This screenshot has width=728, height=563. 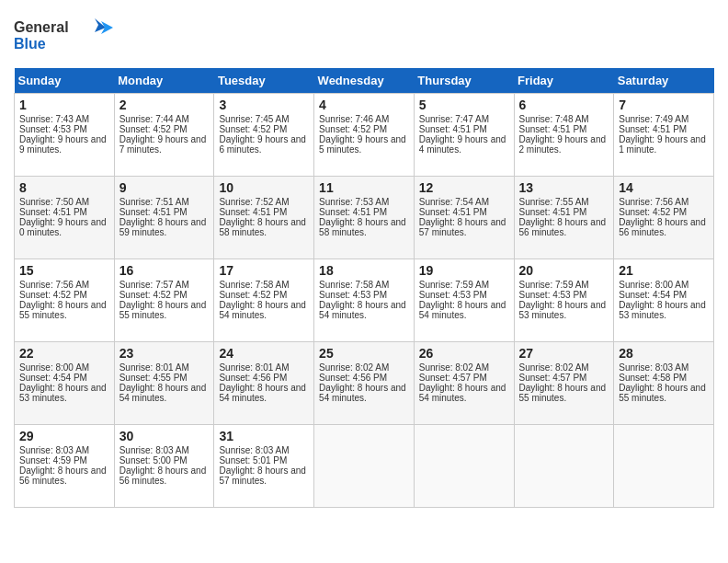 What do you see at coordinates (664, 384) in the screenshot?
I see `day-cell: 28Sunrise: 8:03 AMSunset: 4:58 PMDayligh…` at bounding box center [664, 384].